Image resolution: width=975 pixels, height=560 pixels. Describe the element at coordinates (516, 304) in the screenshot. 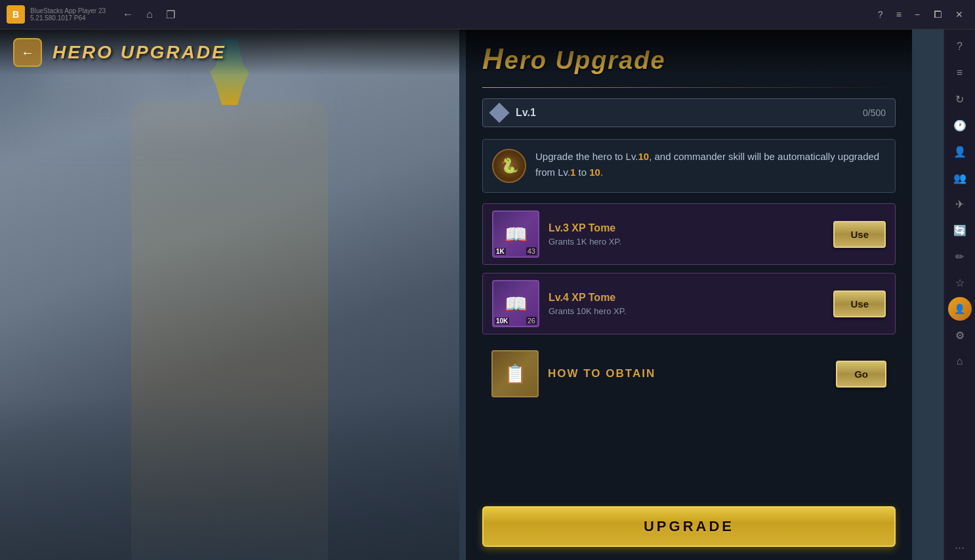

I see `item-icon-2: 📖 10K 26` at that location.